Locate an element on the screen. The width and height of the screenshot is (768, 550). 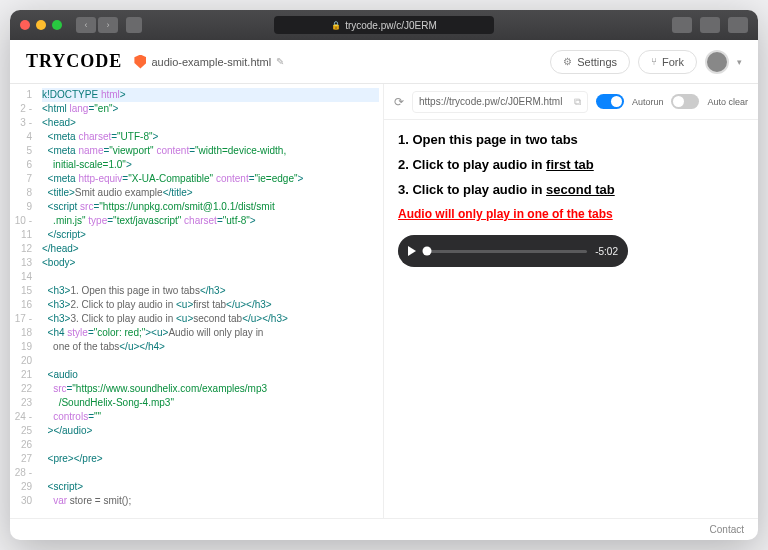
autoclear-toggle is located at coordinates (685, 102).